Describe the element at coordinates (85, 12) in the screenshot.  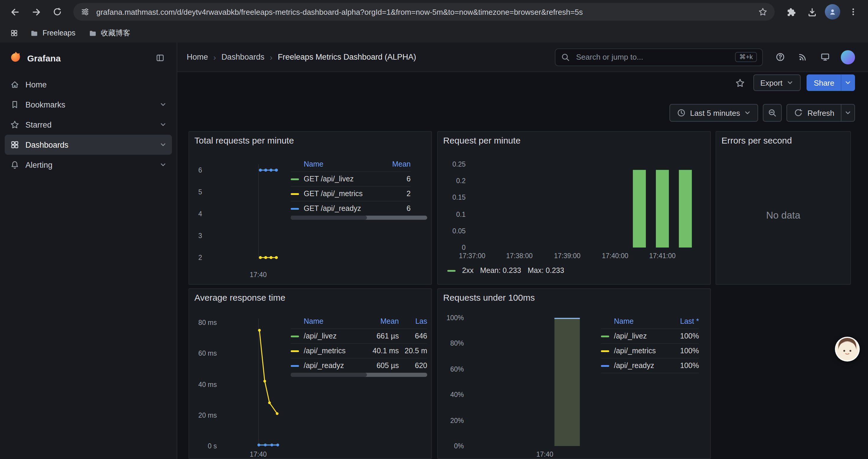
I see `site-info-icon` at that location.